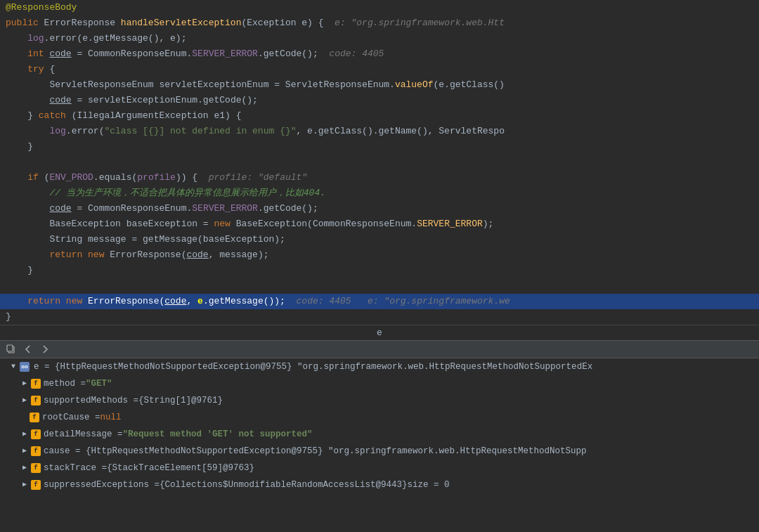 The height and width of the screenshot is (532, 759). I want to click on code-line-16: String message = getMessage(baseExceptio…, so click(379, 240).